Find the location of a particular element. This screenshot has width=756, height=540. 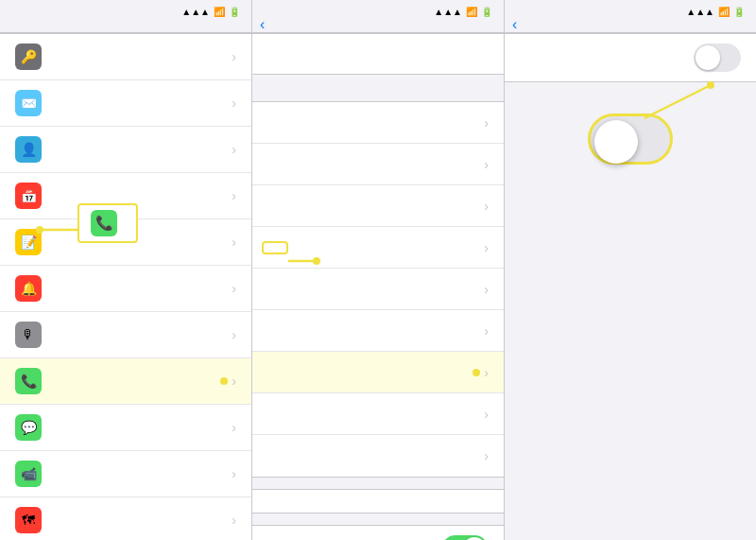

battery-icon-2: 🔋 is located at coordinates (487, 11).